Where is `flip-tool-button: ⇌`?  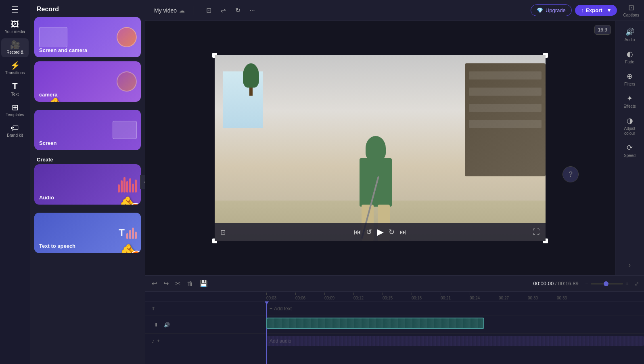 flip-tool-button: ⇌ is located at coordinates (223, 10).